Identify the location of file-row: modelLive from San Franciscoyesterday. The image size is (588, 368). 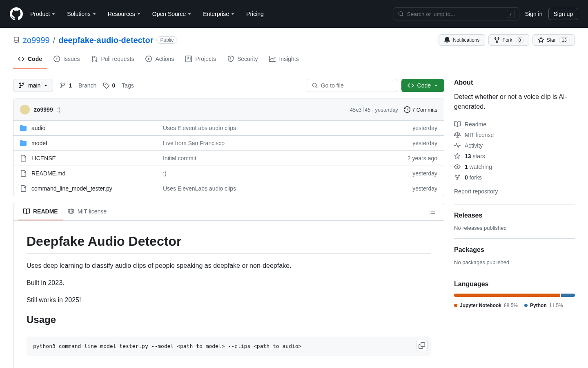
(229, 143).